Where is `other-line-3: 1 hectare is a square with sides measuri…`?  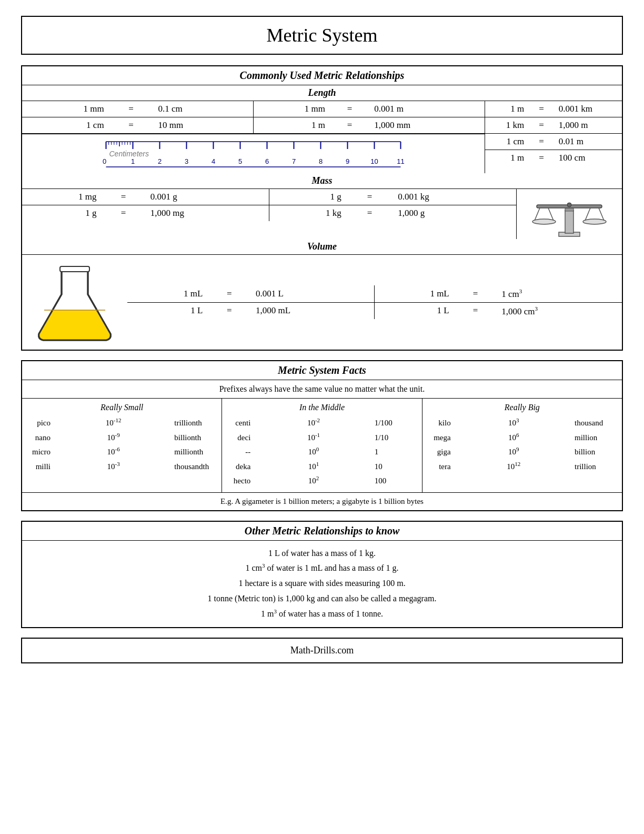
other-line-3: 1 hectare is a square with sides measuri… is located at coordinates (322, 583).